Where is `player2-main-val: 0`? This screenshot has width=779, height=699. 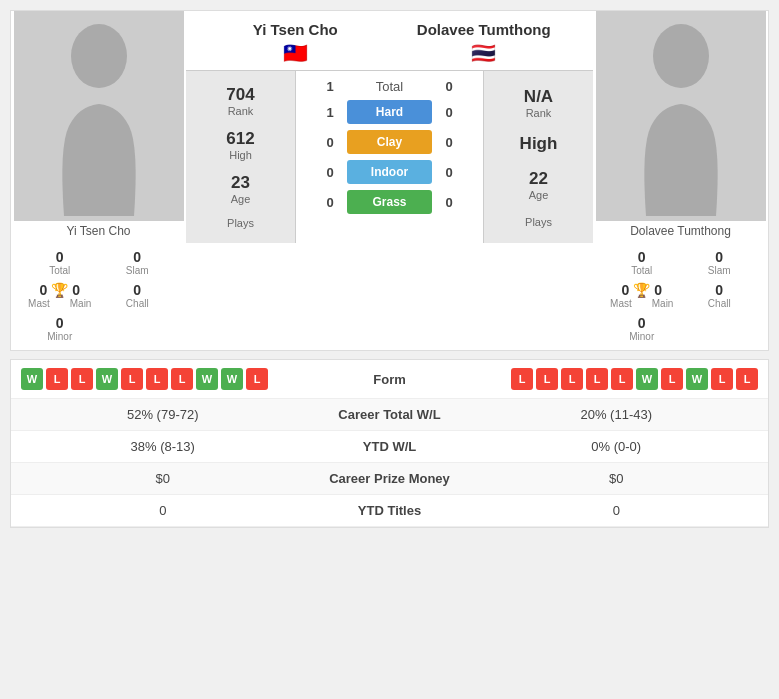 player2-main-val: 0 is located at coordinates (658, 290).